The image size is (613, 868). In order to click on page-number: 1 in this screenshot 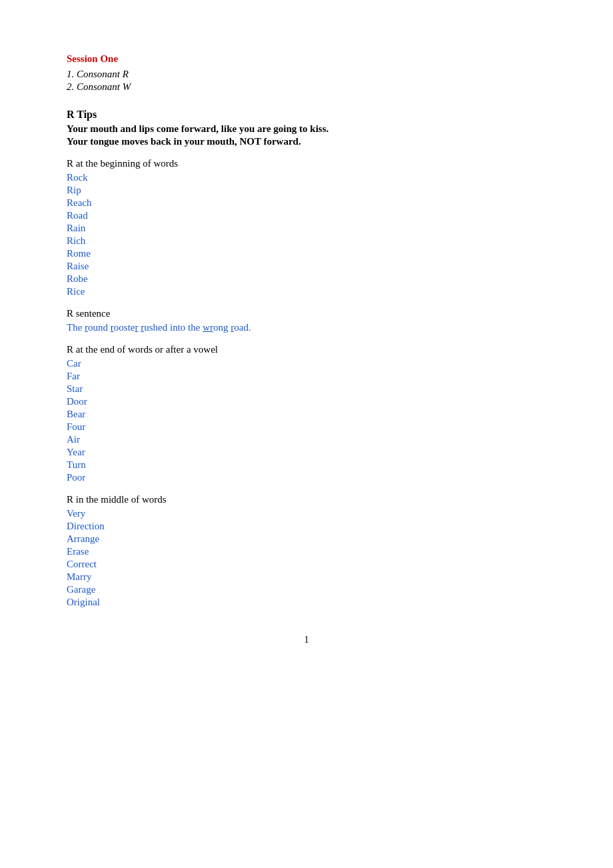, I will do `click(306, 640)`.